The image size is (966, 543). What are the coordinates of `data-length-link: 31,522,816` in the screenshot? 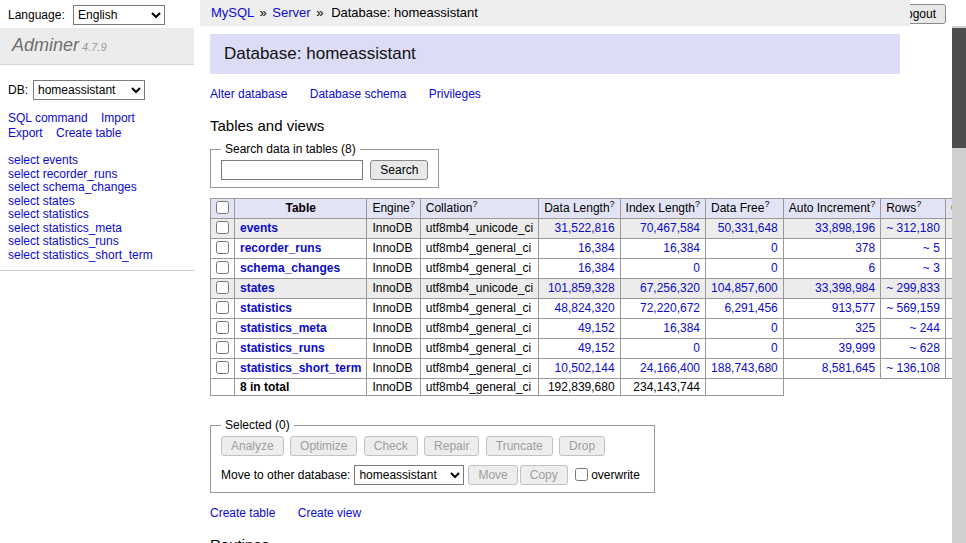 It's located at (585, 228).